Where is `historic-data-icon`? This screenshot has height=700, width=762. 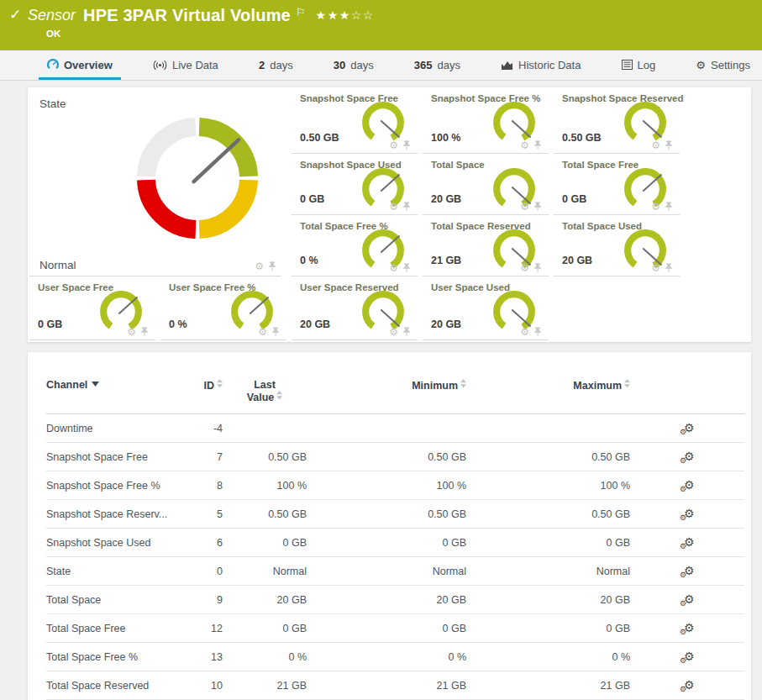 historic-data-icon is located at coordinates (507, 66).